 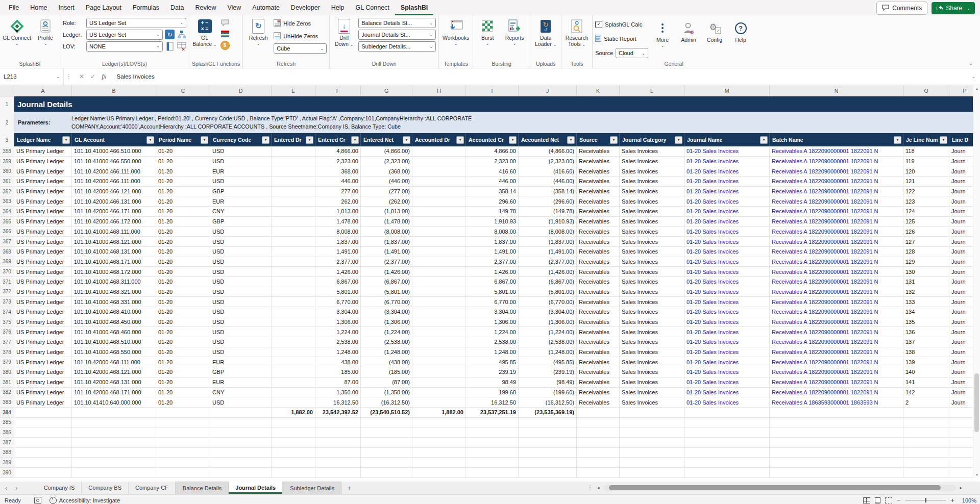 I want to click on menu-tab-data: Data, so click(x=177, y=8).